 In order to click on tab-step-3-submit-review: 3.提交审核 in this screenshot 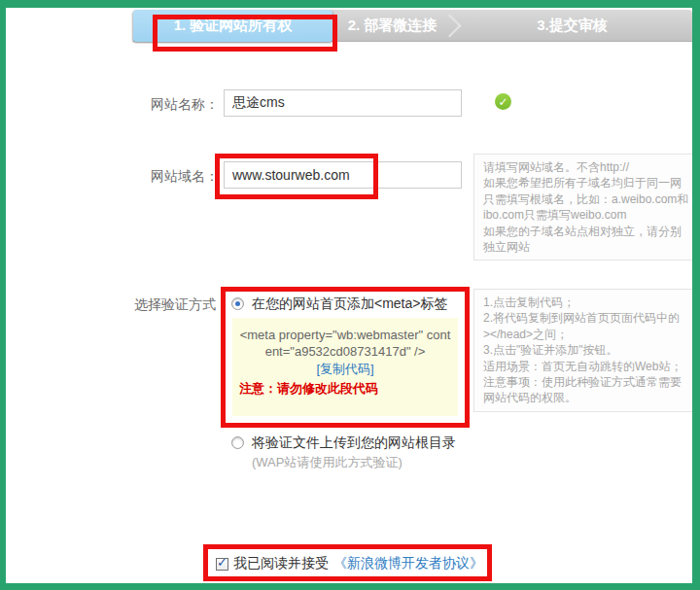, I will do `click(572, 25)`.